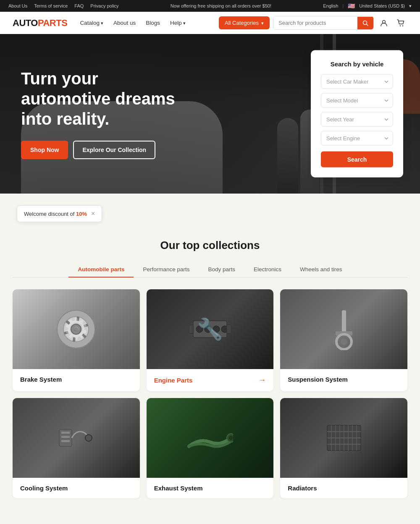  I want to click on about-us-link: About Us, so click(18, 6).